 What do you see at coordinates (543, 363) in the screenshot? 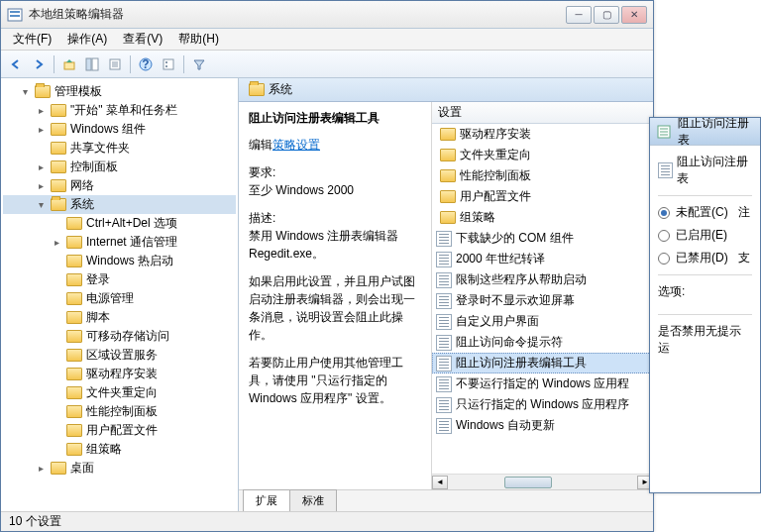
I see `list-item: 阻止访问注册表编辑工具` at bounding box center [543, 363].